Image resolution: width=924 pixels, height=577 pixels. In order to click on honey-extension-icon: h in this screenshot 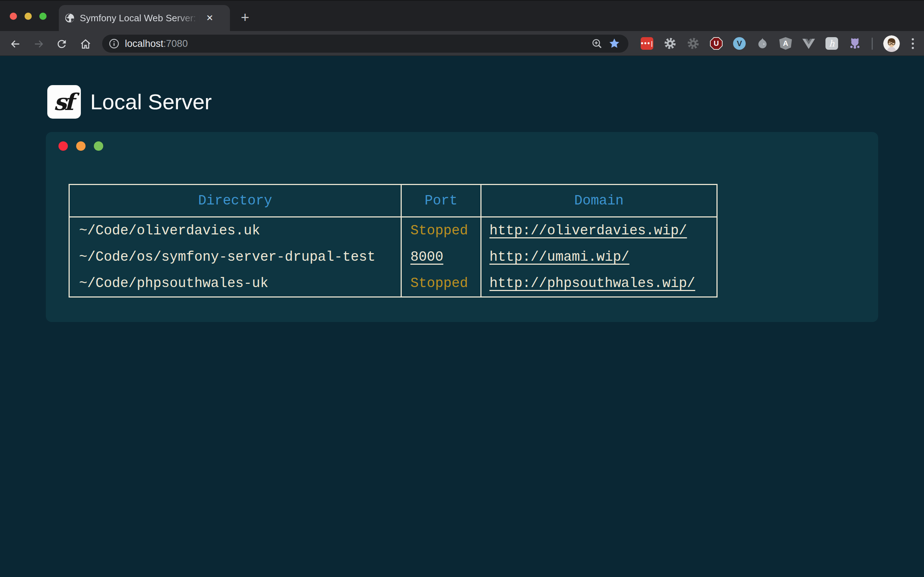, I will do `click(832, 44)`.